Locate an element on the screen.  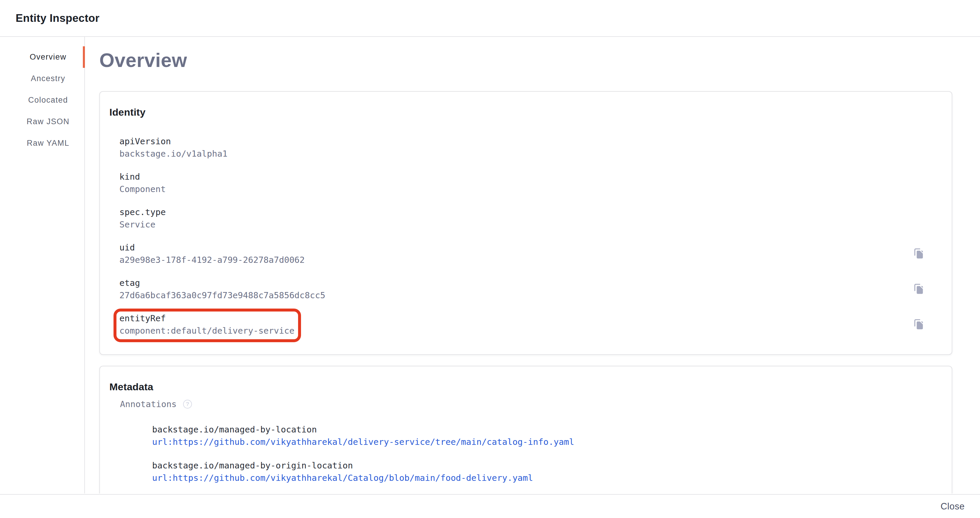
field-label: spec.type is located at coordinates (143, 212).